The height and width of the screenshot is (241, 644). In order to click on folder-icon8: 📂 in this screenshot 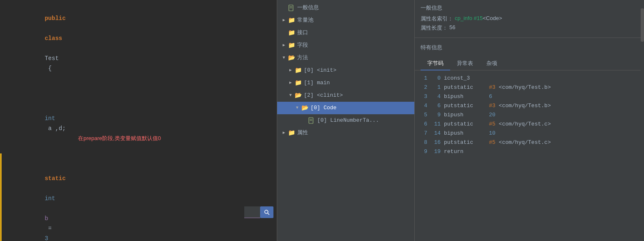, I will do `click(305, 108)`.